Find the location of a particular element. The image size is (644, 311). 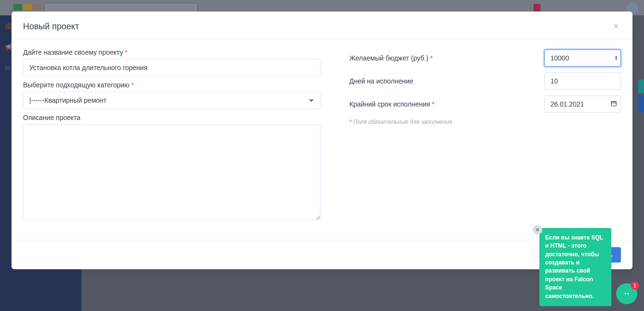

modal-header: Новый проект × is located at coordinates (322, 25).